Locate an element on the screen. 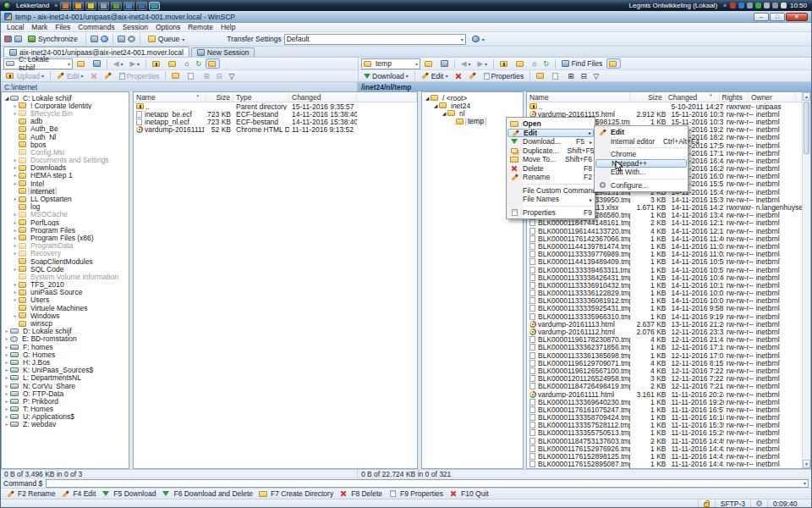 The height and width of the screenshot is (508, 812). layout-icon is located at coordinates (8, 39).